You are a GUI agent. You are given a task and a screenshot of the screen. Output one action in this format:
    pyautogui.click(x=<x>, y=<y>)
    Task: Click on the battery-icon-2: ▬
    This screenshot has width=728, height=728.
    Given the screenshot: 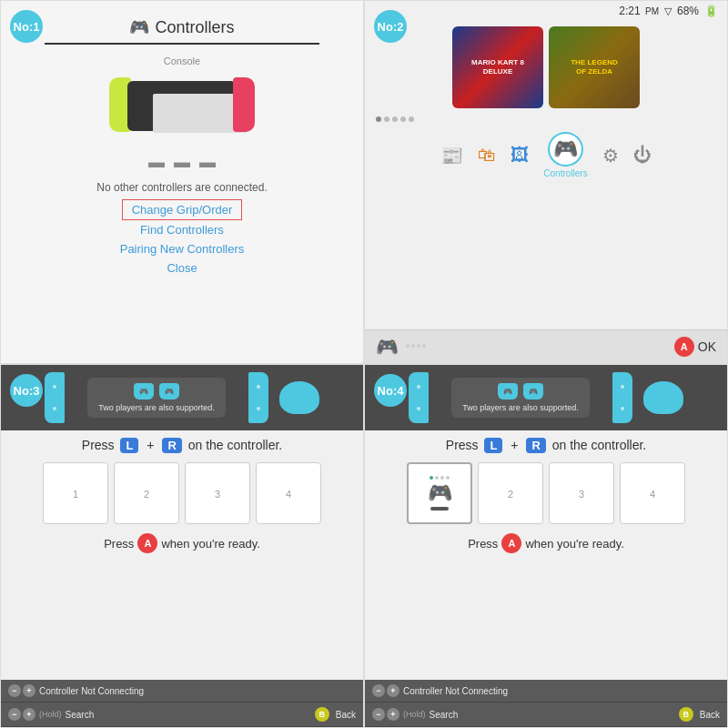 What is the action you would take?
    pyautogui.click(x=182, y=162)
    